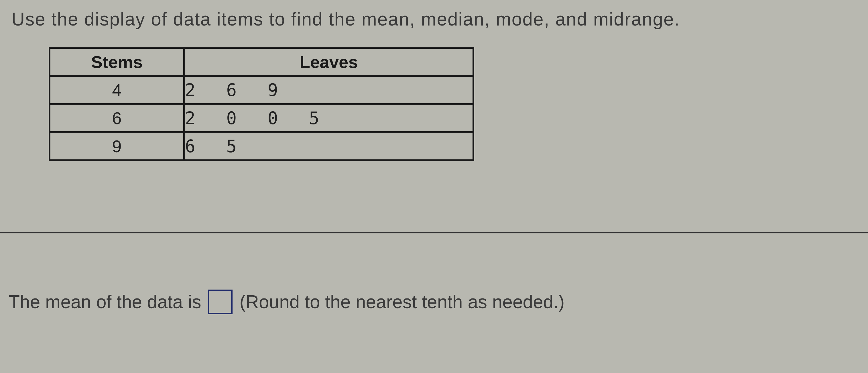  I want to click on instruction-text: Use the display of data items to find th…, so click(434, 19).